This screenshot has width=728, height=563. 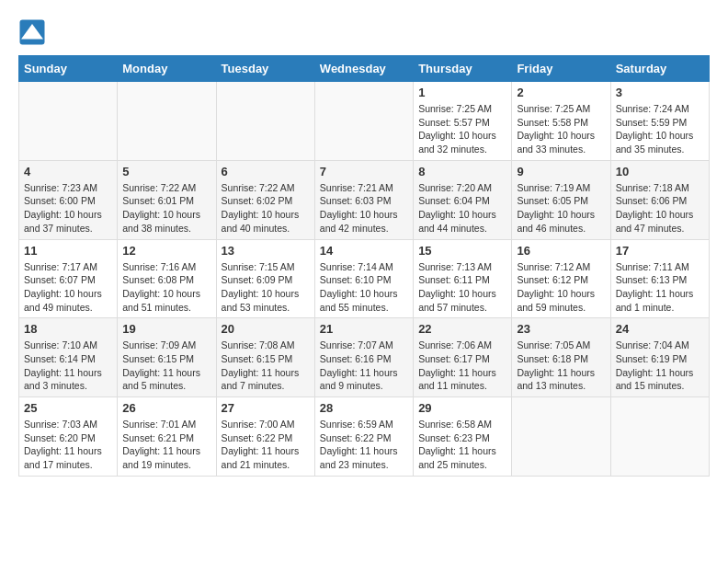 What do you see at coordinates (167, 437) in the screenshot?
I see `calendar-cell: 26Sunrise: 7:01 AM Sunset: 6:21 PM Dayli…` at bounding box center [167, 437].